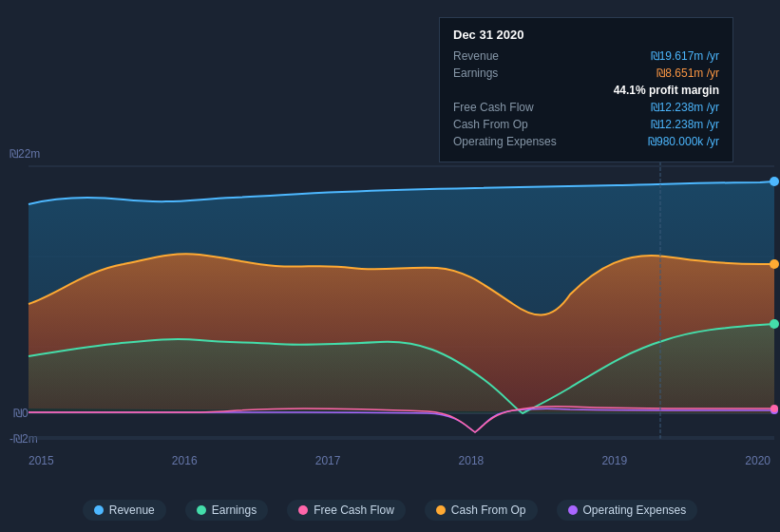 Image resolution: width=780 pixels, height=532 pixels. Describe the element at coordinates (586, 56) in the screenshot. I see `tooltip-revenue-row: Revenue ₪19.617m /yr` at that location.